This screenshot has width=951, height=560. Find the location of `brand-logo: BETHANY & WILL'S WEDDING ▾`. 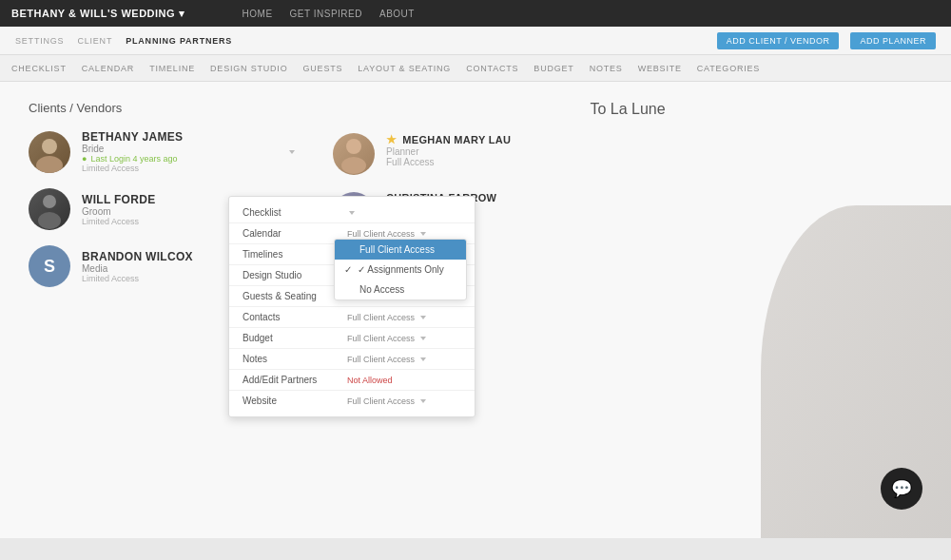

brand-logo: BETHANY & WILL'S WEDDING ▾ is located at coordinates (99, 13).